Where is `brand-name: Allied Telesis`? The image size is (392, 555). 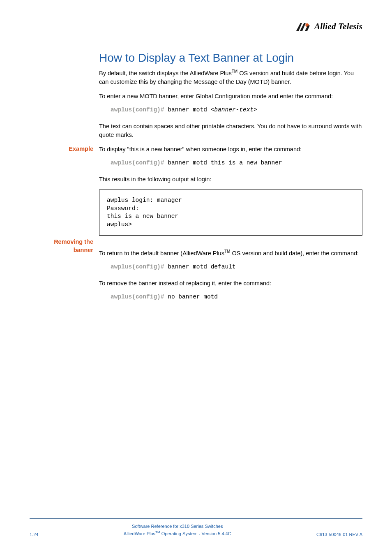 brand-name: Allied Telesis is located at coordinates (339, 26).